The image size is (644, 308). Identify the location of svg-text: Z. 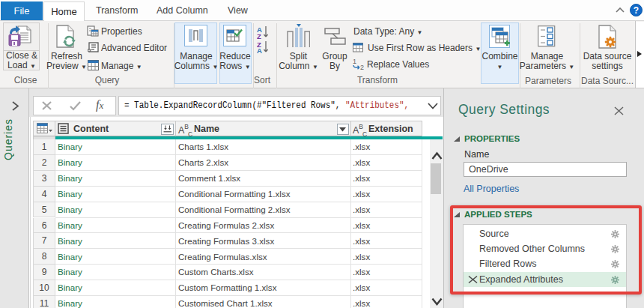
(259, 36).